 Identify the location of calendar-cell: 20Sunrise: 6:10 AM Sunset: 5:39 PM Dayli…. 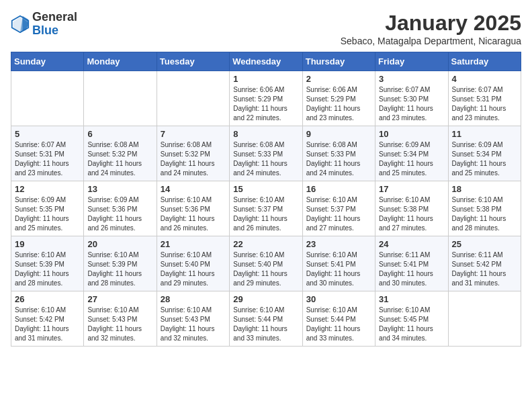
(120, 264).